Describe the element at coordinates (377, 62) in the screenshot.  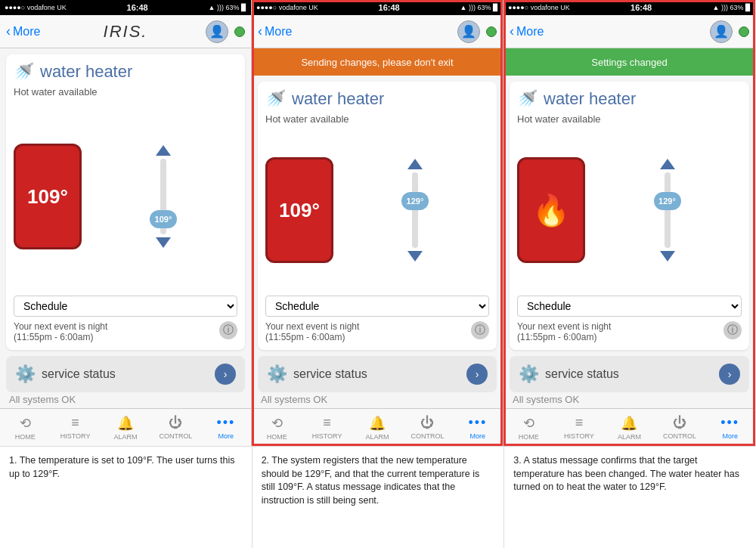
I see `status-banner: Sending changes, please don't exit` at that location.